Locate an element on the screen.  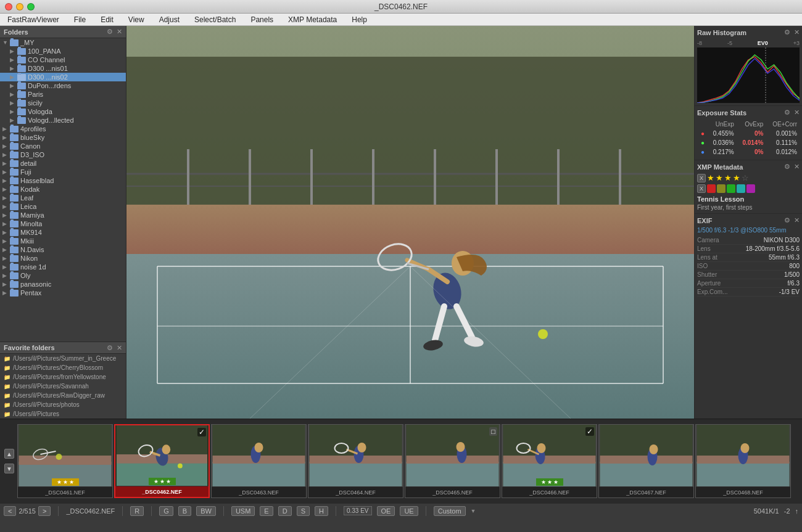
channel-b-badge: B is located at coordinates (185, 511).